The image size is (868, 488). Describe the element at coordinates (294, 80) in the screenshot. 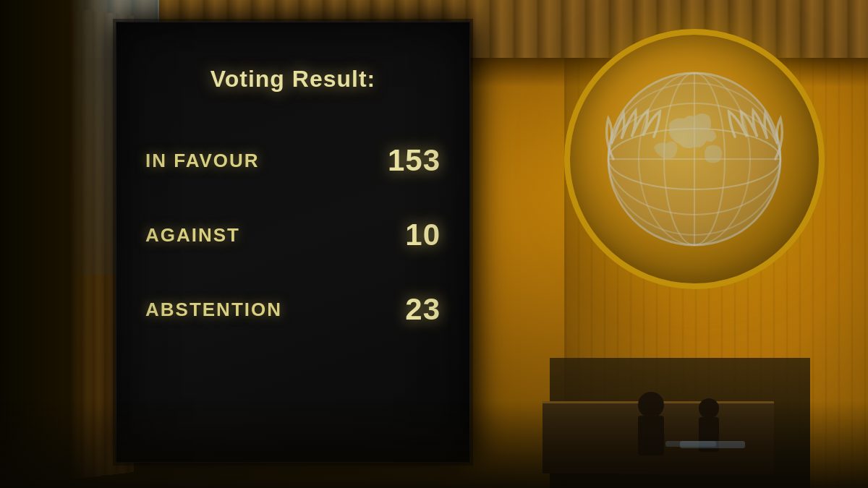

I see `scoreboard-title: Voting Result:` at that location.